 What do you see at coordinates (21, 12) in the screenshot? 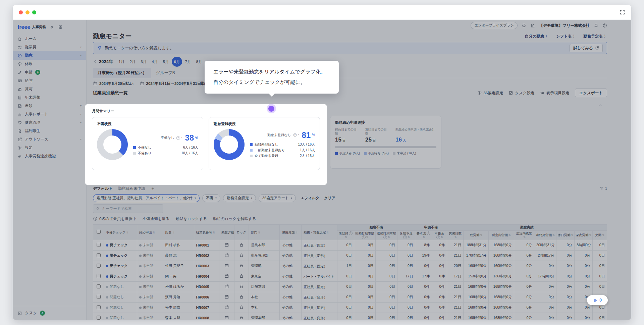
I see `close-window-button` at bounding box center [21, 12].